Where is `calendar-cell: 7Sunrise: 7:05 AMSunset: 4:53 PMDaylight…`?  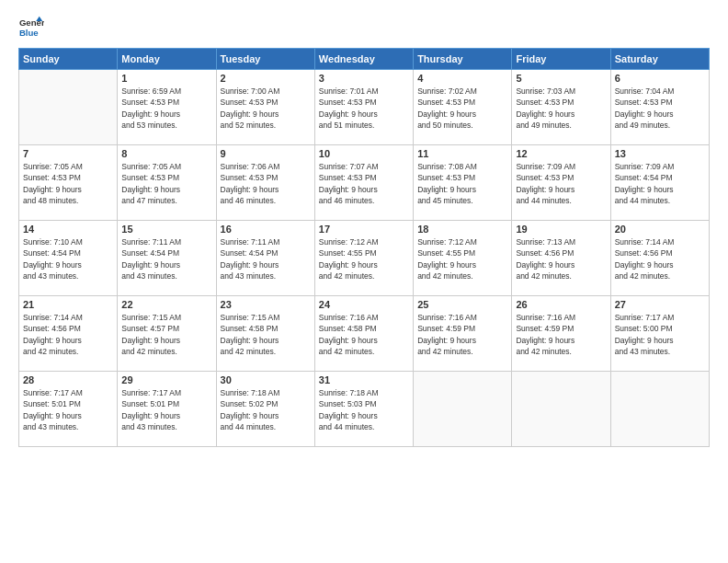
calendar-cell: 7Sunrise: 7:05 AMSunset: 4:53 PMDaylight… is located at coordinates (68, 183).